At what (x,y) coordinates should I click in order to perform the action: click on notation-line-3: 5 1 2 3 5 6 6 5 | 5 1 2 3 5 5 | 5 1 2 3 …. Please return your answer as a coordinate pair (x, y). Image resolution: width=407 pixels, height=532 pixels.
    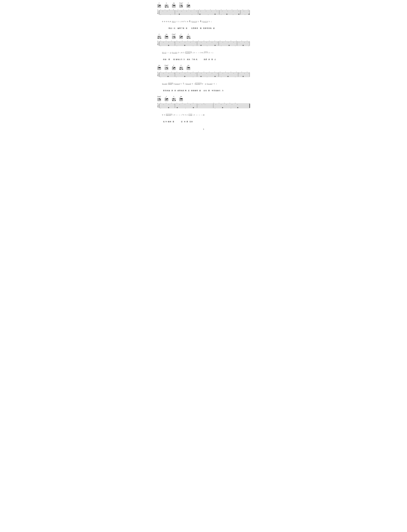
    Looking at the image, I should click on (204, 84).